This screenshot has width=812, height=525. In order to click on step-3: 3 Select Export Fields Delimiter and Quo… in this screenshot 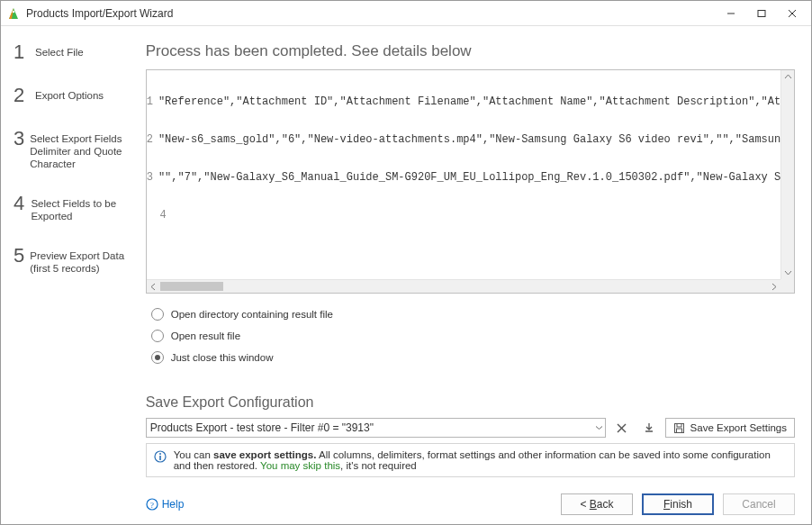, I will do `click(70, 149)`.